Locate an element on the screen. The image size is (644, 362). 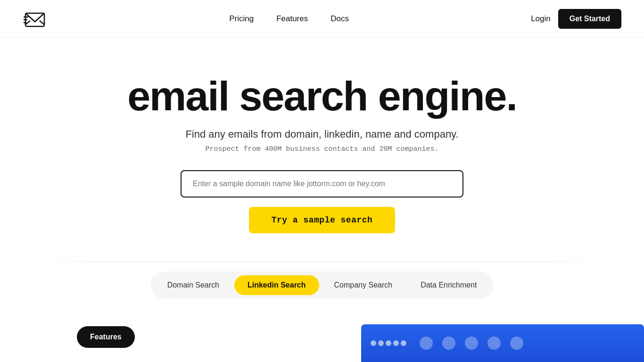
logo is located at coordinates (35, 19).